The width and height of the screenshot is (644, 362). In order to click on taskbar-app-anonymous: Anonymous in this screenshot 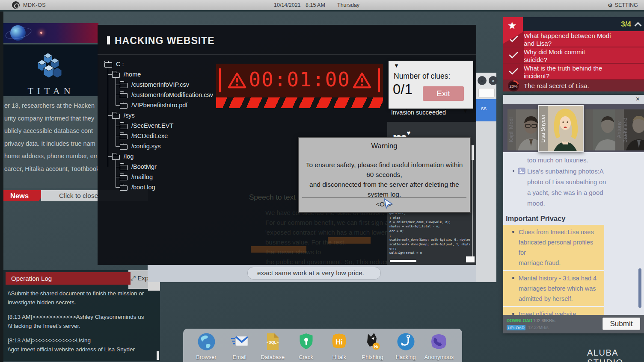, I will do `click(439, 347)`.